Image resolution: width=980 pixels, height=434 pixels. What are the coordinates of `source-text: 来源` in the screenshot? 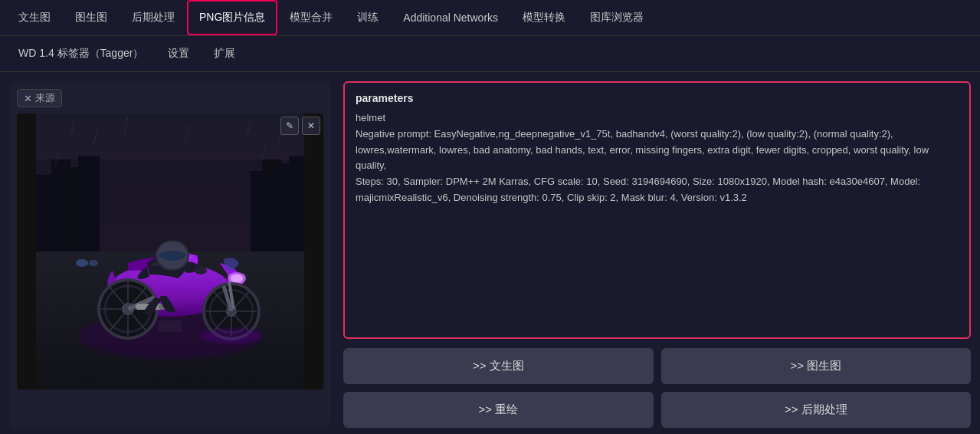 It's located at (45, 98).